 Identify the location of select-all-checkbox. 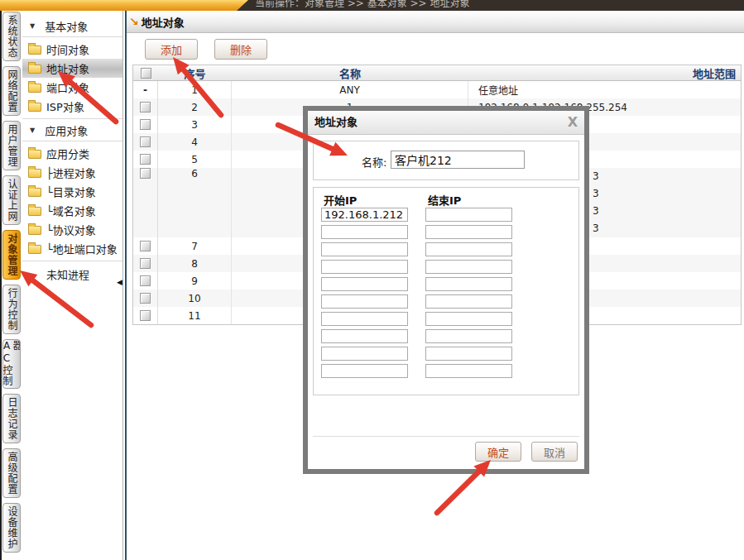
(146, 73).